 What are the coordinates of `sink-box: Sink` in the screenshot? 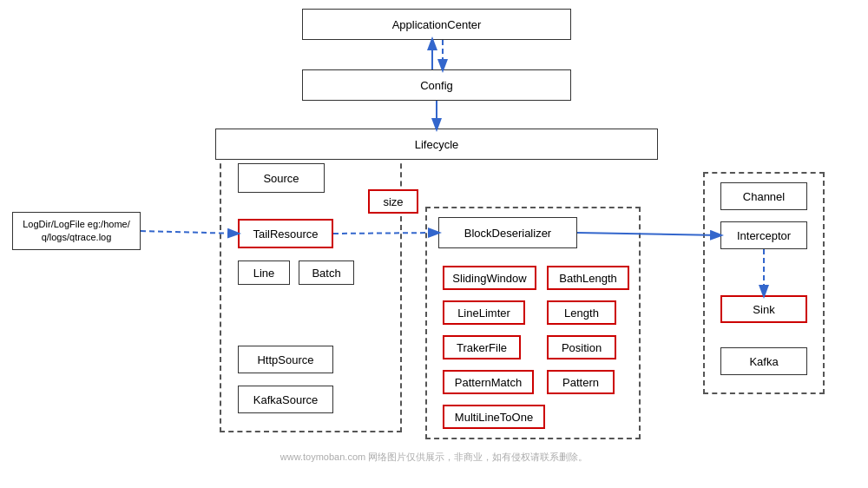 It's located at (764, 309).